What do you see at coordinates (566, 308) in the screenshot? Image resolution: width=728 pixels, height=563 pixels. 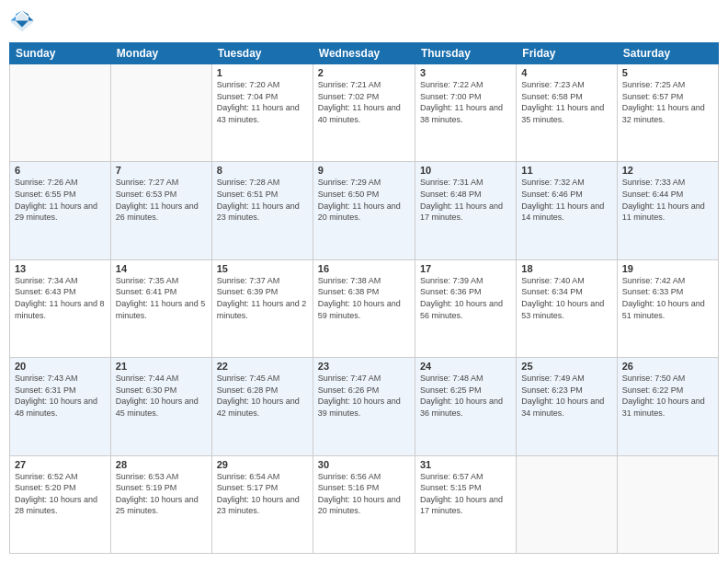 I see `calendar-cell: 18Sunrise: 7:40 AMSunset: 6:34 PMDayligh…` at bounding box center [566, 308].